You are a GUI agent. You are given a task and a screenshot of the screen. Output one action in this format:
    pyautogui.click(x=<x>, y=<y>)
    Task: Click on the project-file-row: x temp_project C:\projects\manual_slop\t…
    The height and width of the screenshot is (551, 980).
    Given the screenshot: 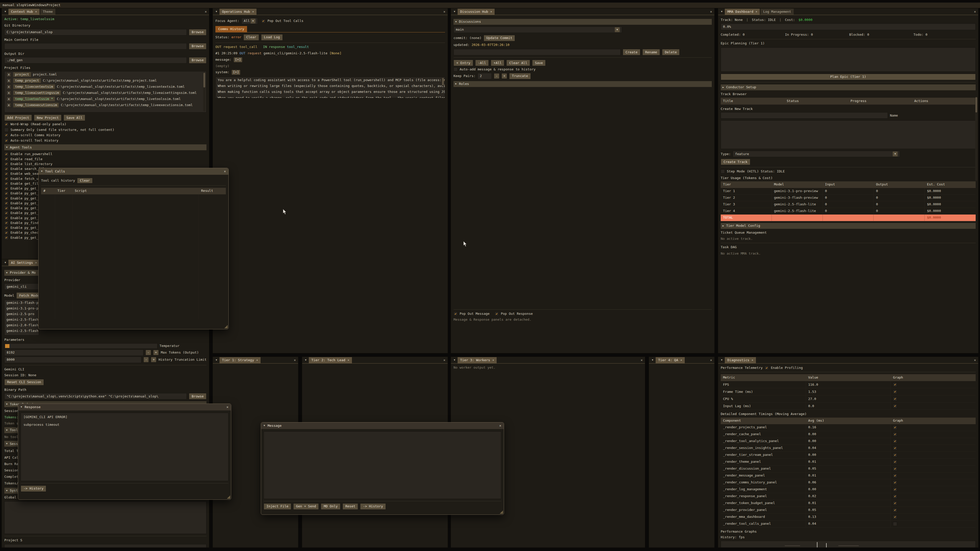 What is the action you would take?
    pyautogui.click(x=105, y=81)
    